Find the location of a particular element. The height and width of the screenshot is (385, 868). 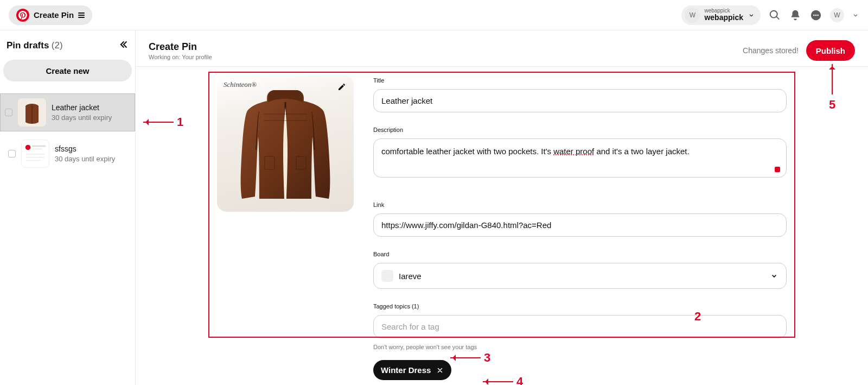

page-subtitle: Working on: Your profile is located at coordinates (180, 57).